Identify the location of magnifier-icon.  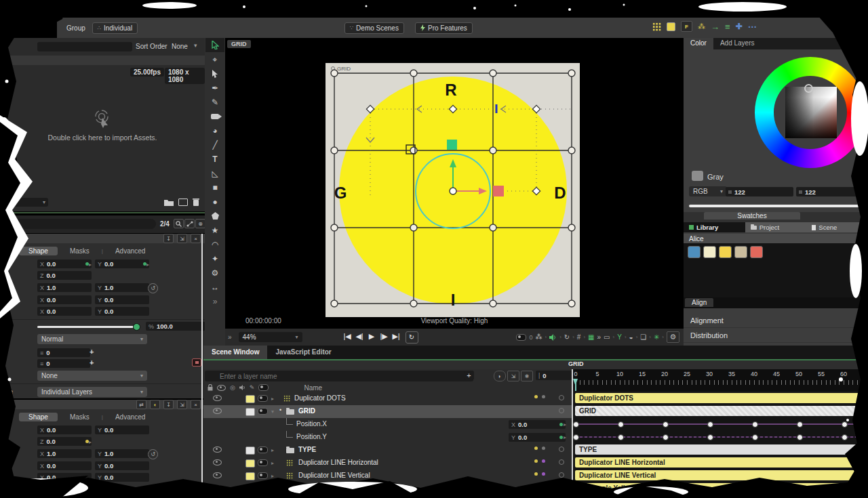
(179, 224).